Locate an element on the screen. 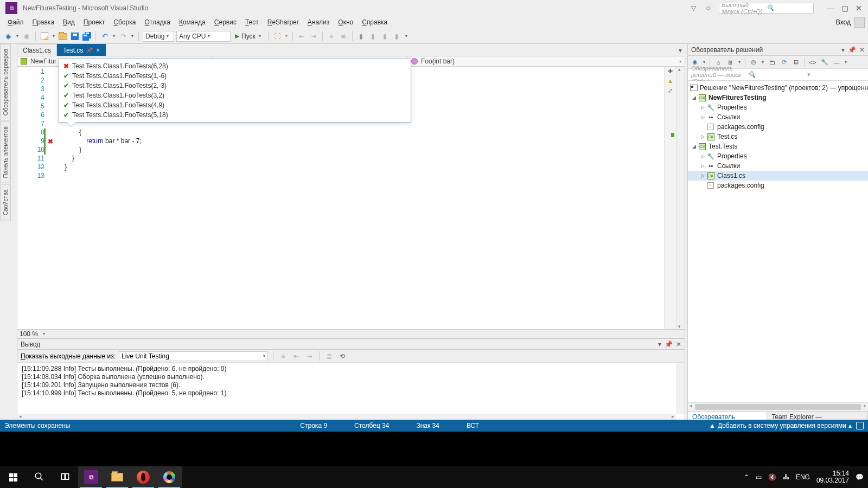 The height and width of the screenshot is (488, 868). minimize-button: — is located at coordinates (831, 8).